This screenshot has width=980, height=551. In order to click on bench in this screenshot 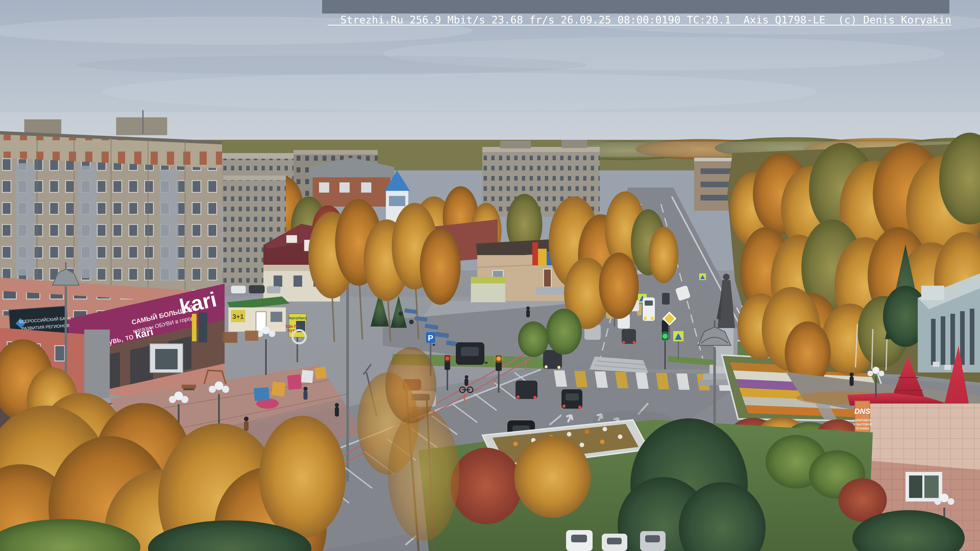, I will do `click(189, 386)`.